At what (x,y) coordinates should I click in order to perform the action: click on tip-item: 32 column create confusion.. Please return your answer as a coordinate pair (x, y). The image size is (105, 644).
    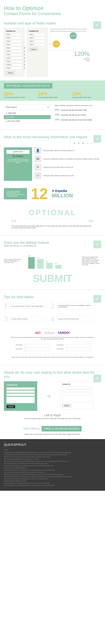
    Looking at the image, I should click on (25, 319).